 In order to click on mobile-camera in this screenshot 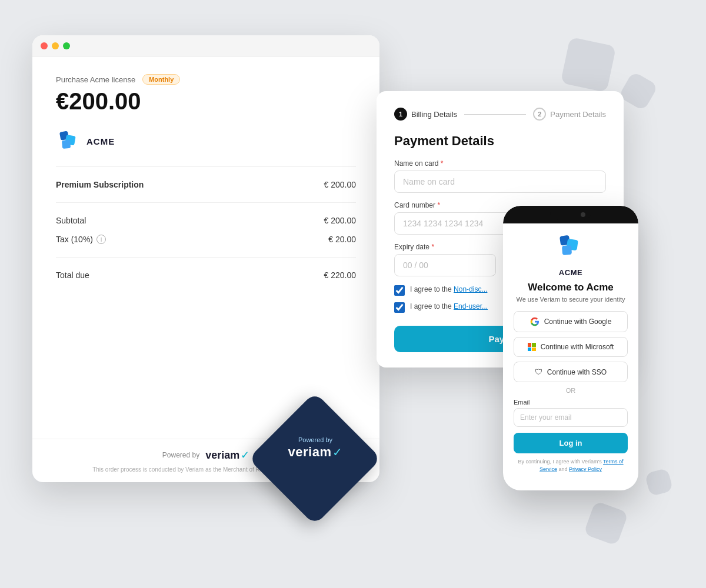, I will do `click(583, 215)`.